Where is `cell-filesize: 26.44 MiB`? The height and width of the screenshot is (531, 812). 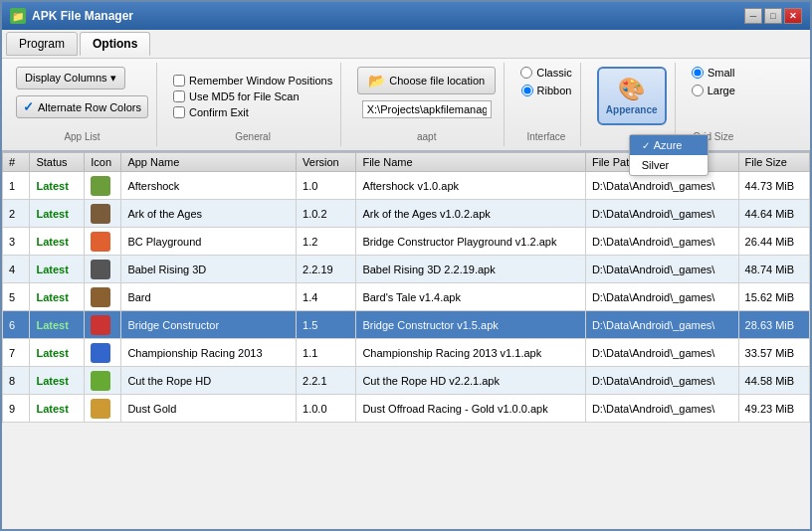 cell-filesize: 26.44 MiB is located at coordinates (774, 242).